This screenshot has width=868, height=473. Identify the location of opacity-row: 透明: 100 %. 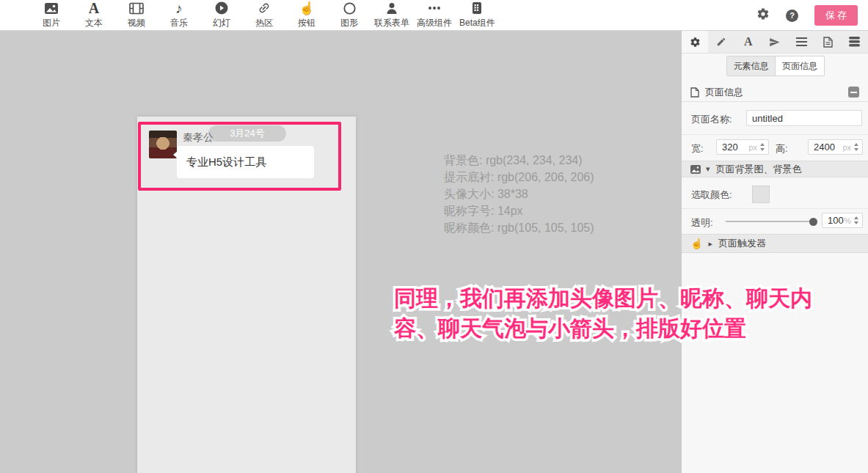
(775, 221).